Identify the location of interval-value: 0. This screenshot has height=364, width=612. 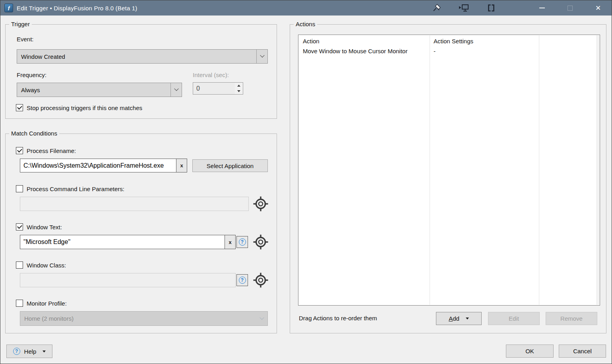
(214, 88).